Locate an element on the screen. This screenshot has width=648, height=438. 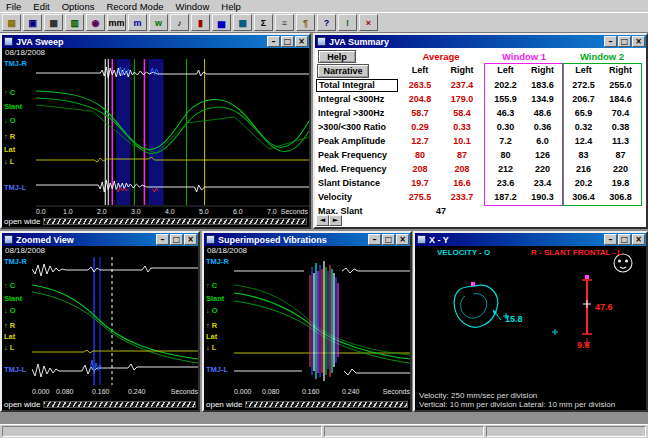
velocity-scale-note: Velocity: 250 mm/sec per division is located at coordinates (478, 396).